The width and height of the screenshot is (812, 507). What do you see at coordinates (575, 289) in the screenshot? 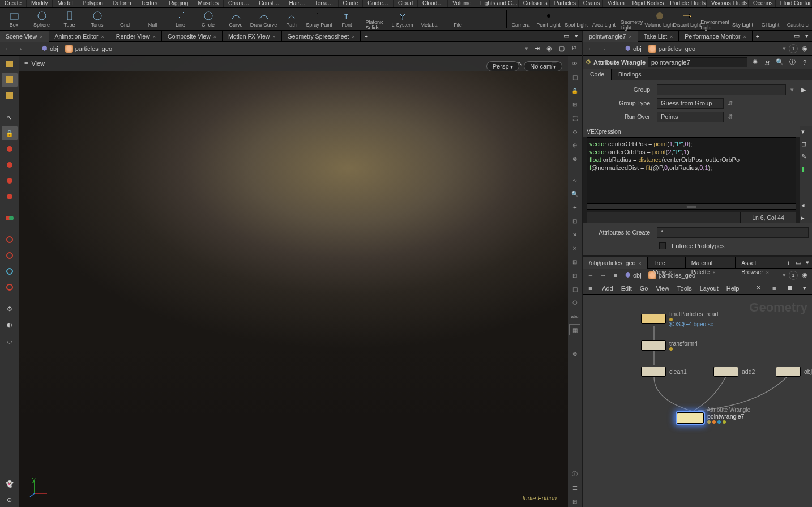
I see `vr-17-icon: ◫` at bounding box center [575, 289].